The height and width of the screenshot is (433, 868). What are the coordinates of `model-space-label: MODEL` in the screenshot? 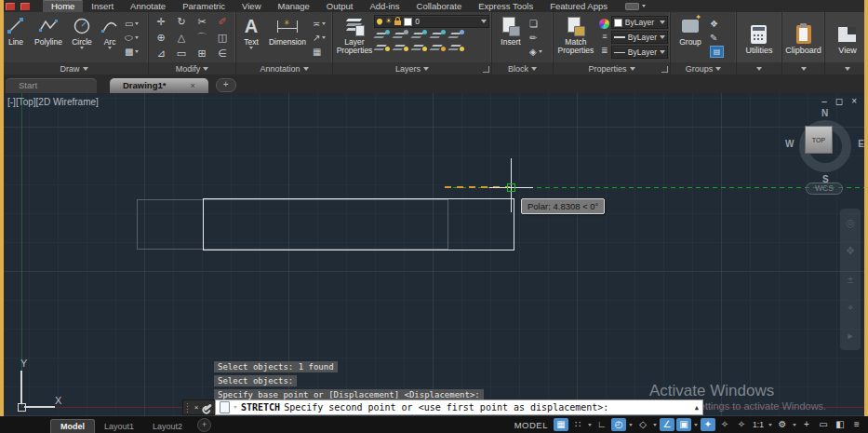 It's located at (531, 425).